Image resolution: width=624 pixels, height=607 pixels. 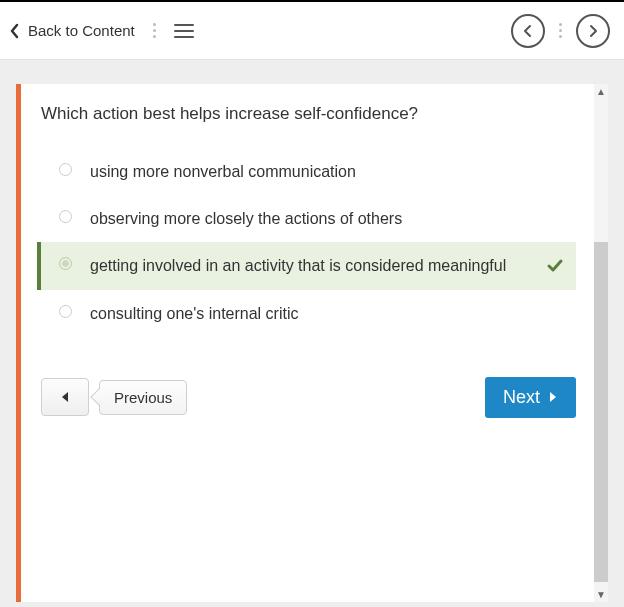 What do you see at coordinates (65, 397) in the screenshot?
I see `triangle-left-icon` at bounding box center [65, 397].